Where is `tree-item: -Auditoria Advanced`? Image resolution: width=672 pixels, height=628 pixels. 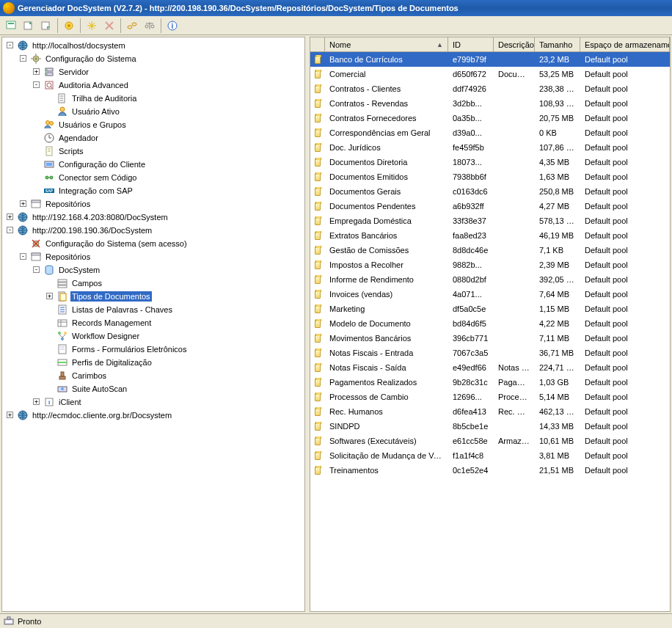 tree-item: -Auditoria Advanced is located at coordinates (153, 85).